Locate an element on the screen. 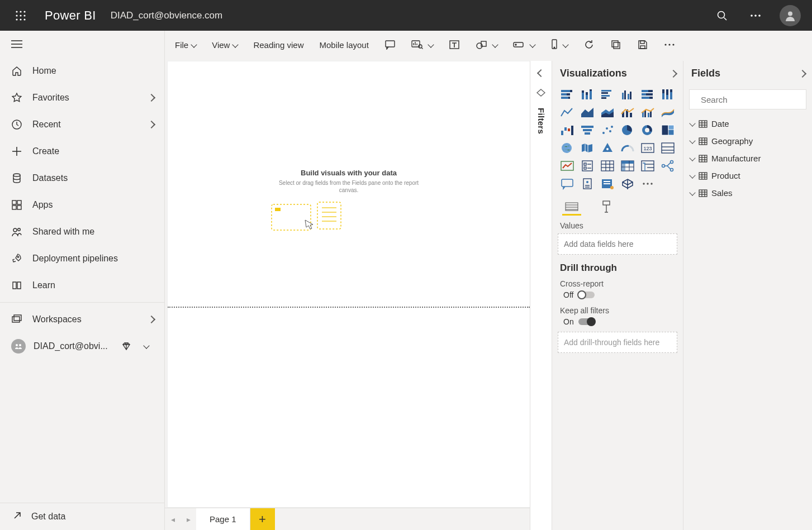 Image resolution: width=812 pixels, height=530 pixels. kpi-icon is located at coordinates (567, 166).